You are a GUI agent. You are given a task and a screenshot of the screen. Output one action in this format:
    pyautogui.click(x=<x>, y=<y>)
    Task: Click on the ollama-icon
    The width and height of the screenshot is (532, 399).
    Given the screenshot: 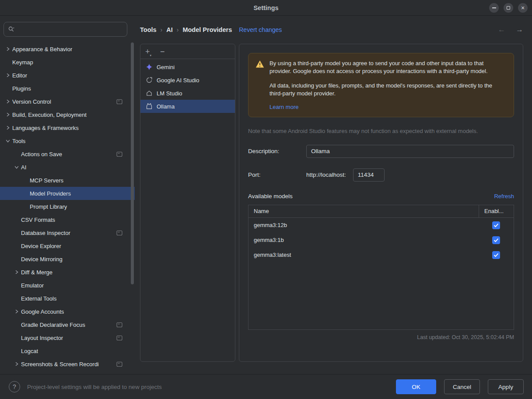 What is the action you would take?
    pyautogui.click(x=149, y=106)
    